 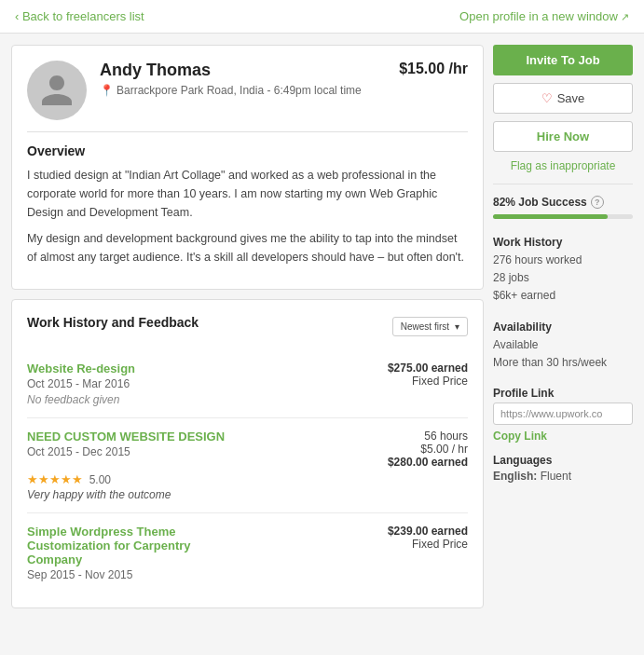 I want to click on profile-location: 📍 Barrackpore Park Road, India - 6:49pm …, so click(x=283, y=90).